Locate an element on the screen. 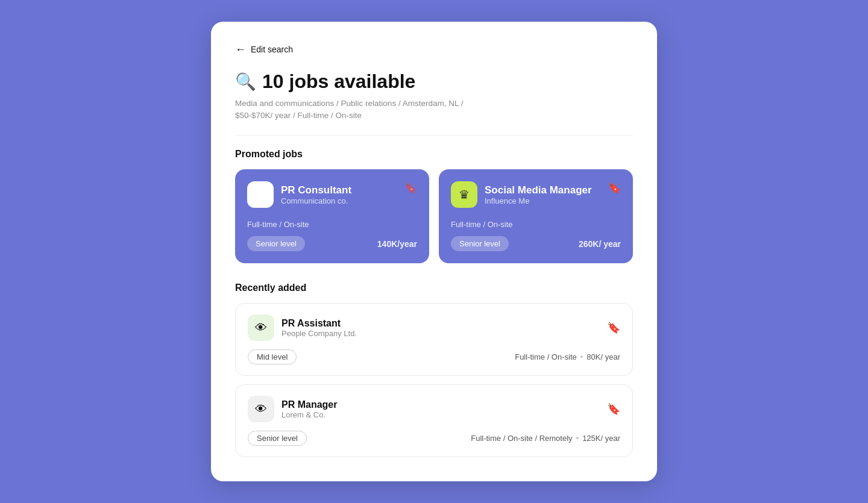 The height and width of the screenshot is (503, 868). promoted-card-info: 👁 PR Consultant Communication co. is located at coordinates (299, 195).